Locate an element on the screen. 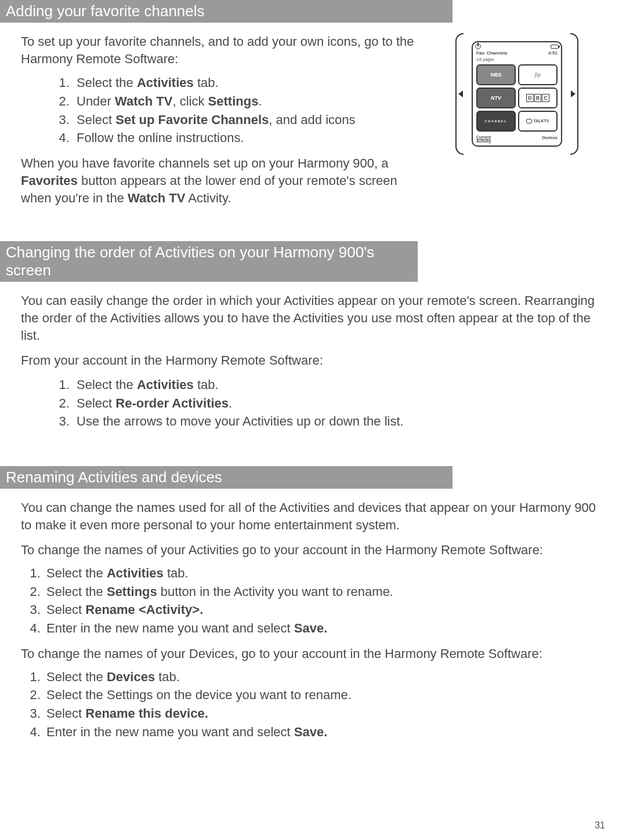 This screenshot has height=840, width=619. channel-nbs: NBS is located at coordinates (496, 75).